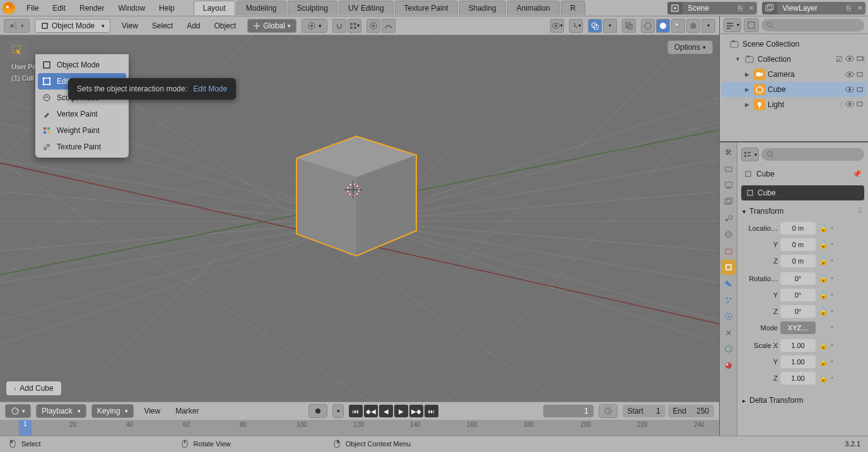 This screenshot has height=452, width=868. Describe the element at coordinates (802, 193) in the screenshot. I see `object-name-field: Cube` at that location.